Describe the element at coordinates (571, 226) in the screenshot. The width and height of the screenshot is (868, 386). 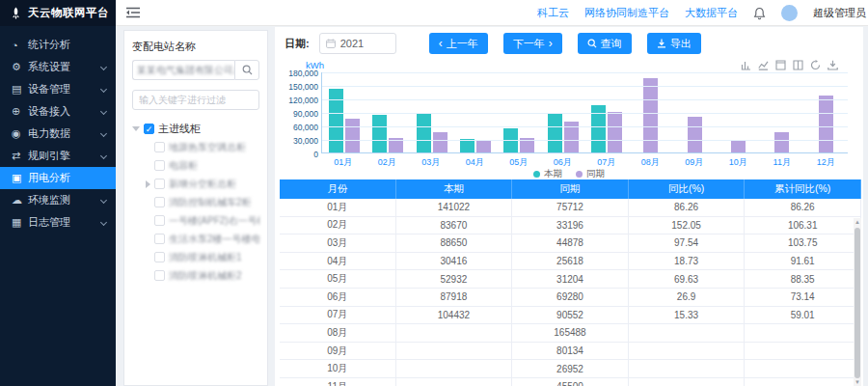
I see `table-row-2: 02月8367033196152.05106.31` at that location.